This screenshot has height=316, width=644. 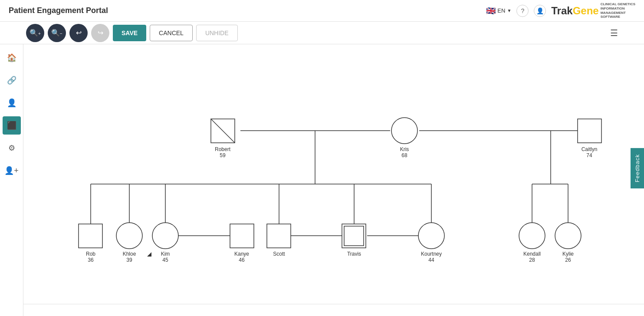 I want to click on language-selector: 🇬🇧 EN ▼, so click(x=499, y=11).